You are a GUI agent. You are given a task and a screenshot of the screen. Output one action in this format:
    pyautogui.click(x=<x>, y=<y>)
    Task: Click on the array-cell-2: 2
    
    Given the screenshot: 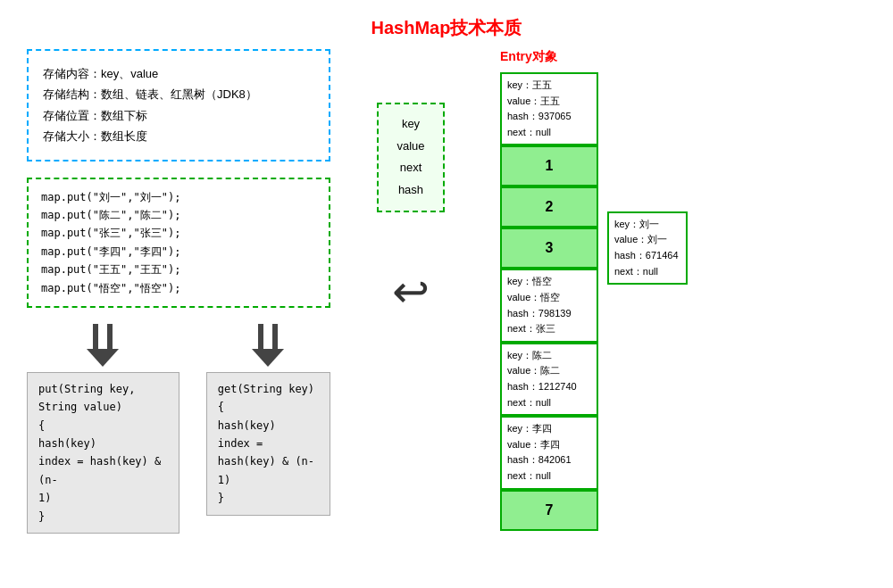 What is the action you would take?
    pyautogui.click(x=549, y=207)
    